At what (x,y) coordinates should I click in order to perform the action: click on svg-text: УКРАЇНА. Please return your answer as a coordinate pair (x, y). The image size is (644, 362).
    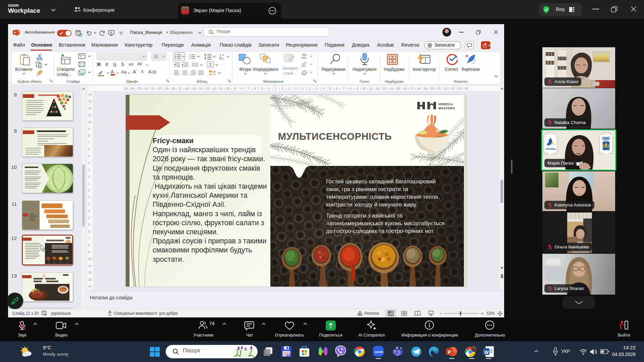
    Looking at the image, I should click on (551, 149).